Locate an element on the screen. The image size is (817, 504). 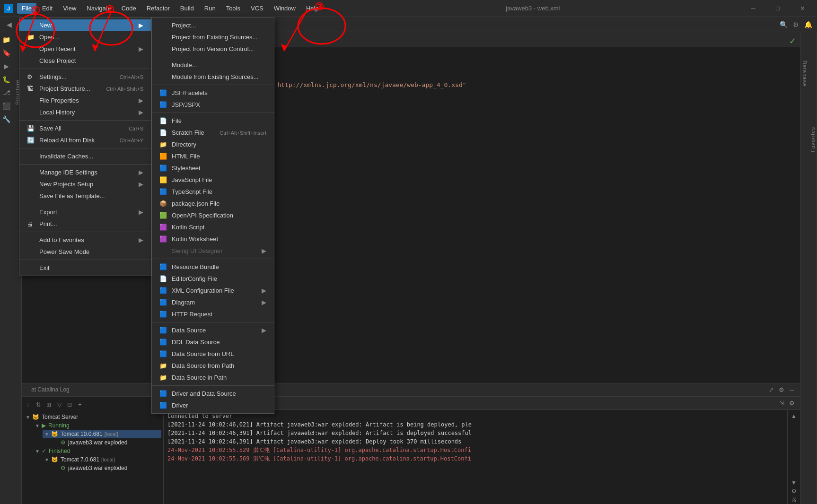
services-expand-icon: ↕ is located at coordinates (28, 405).